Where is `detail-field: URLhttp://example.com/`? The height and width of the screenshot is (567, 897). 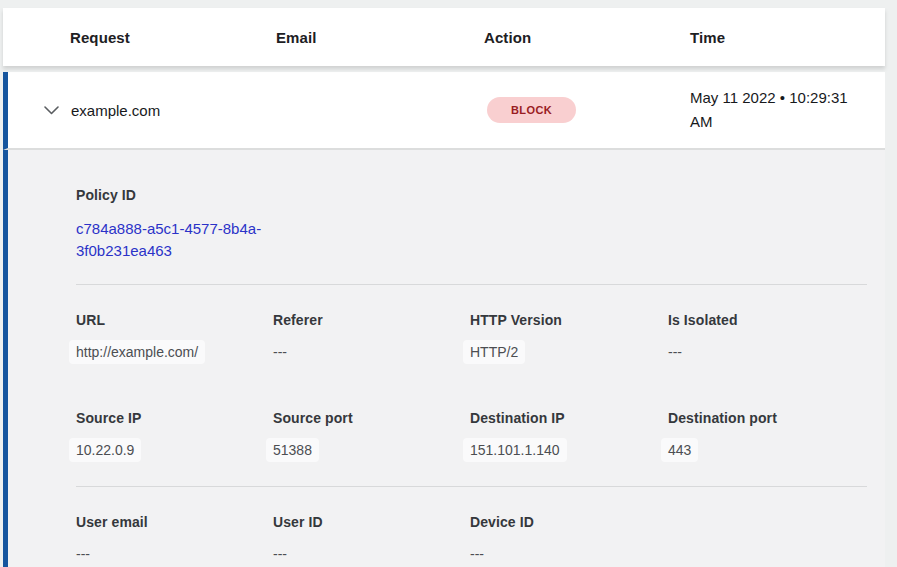 detail-field: URLhttp://example.com/ is located at coordinates (174, 338).